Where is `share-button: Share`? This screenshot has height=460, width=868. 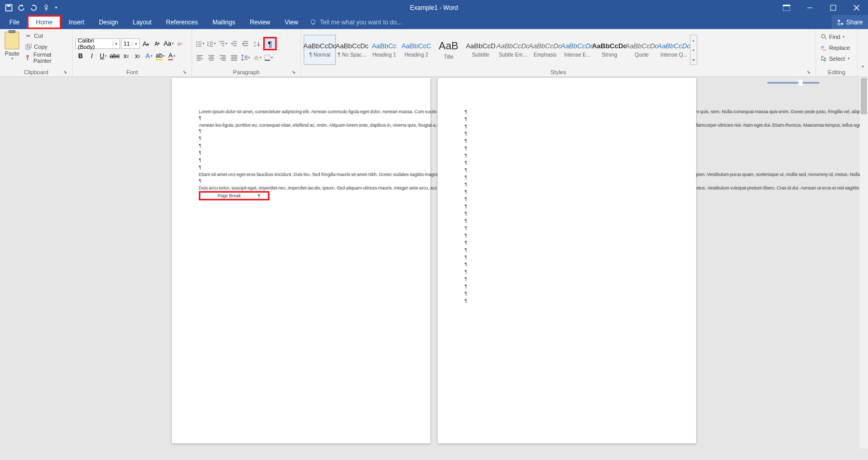 share-button: Share is located at coordinates (850, 22).